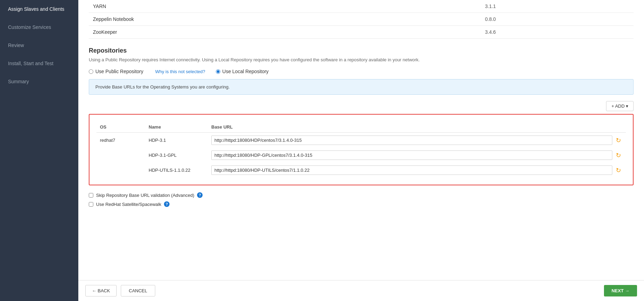 This screenshot has height=301, width=644. I want to click on package-name: Zeppelin Notebook, so click(285, 20).